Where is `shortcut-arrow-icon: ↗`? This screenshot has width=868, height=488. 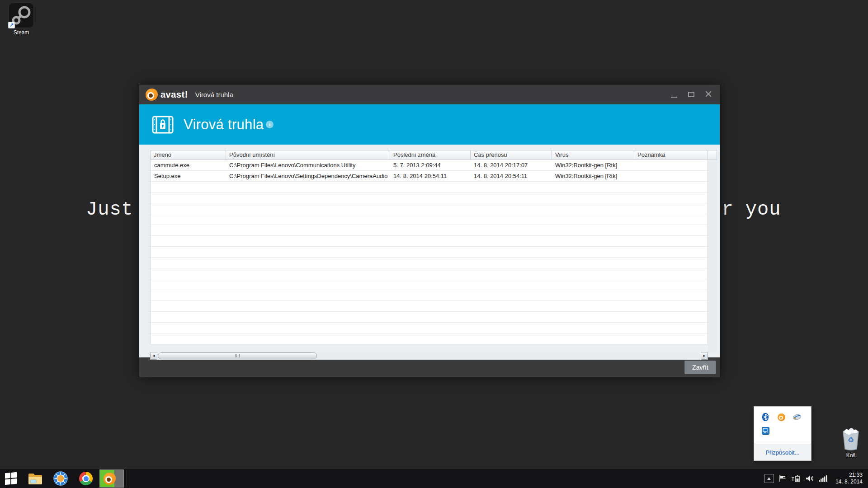
shortcut-arrow-icon: ↗ is located at coordinates (12, 25).